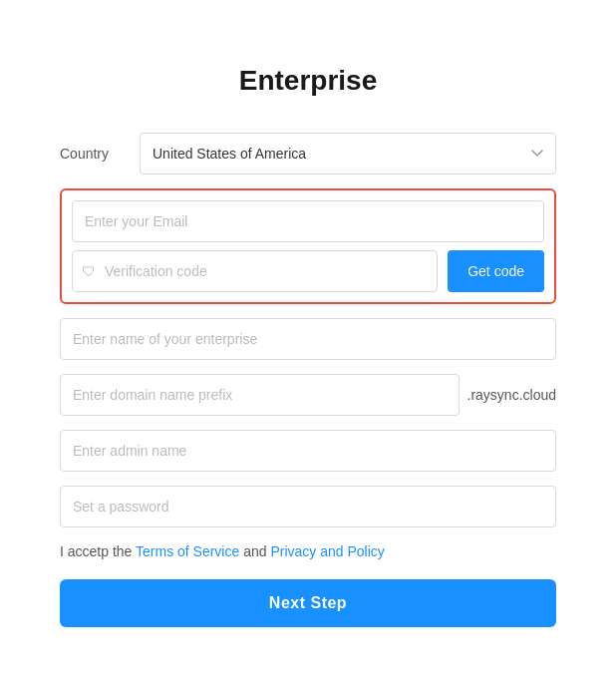  I want to click on privacy-policy-link: Privacy and Policy, so click(327, 551).